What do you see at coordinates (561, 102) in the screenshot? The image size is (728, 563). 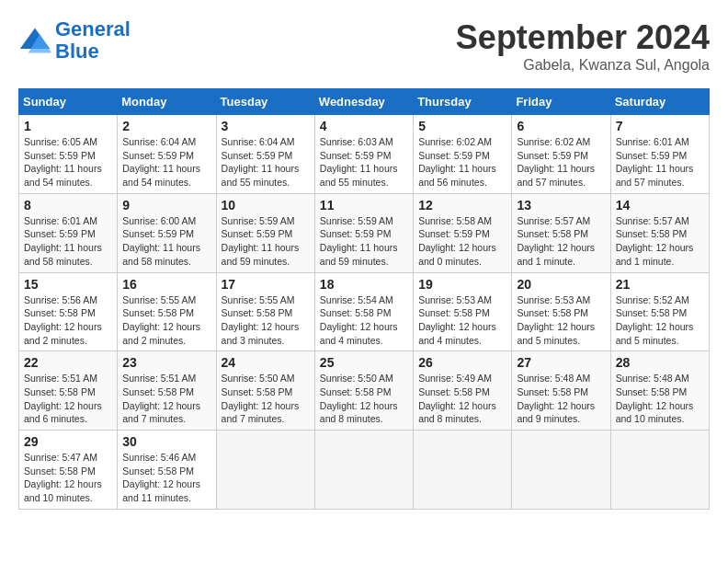 I see `weekday-header-friday: Friday` at bounding box center [561, 102].